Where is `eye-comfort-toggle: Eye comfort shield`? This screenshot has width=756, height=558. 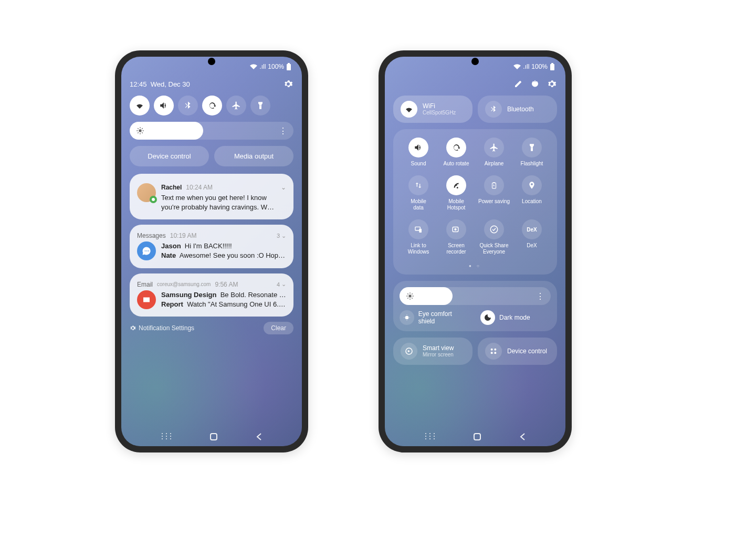
eye-comfort-toggle: Eye comfort shield is located at coordinates (435, 318).